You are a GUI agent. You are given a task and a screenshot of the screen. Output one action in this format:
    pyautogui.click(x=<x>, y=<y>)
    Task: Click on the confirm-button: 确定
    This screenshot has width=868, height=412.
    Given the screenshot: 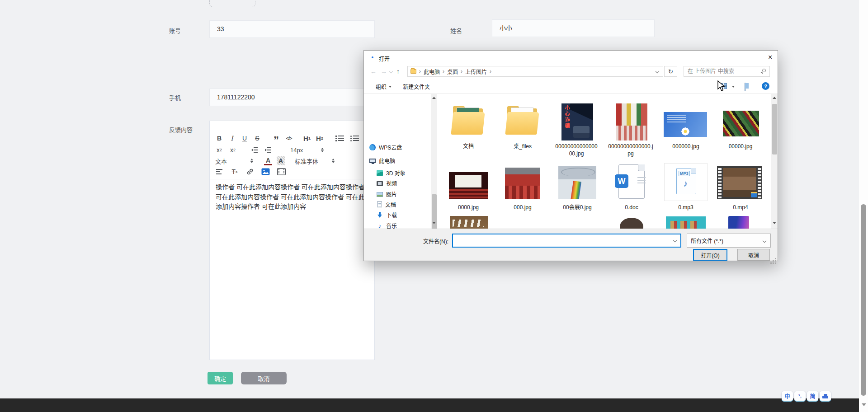 What is the action you would take?
    pyautogui.click(x=220, y=378)
    